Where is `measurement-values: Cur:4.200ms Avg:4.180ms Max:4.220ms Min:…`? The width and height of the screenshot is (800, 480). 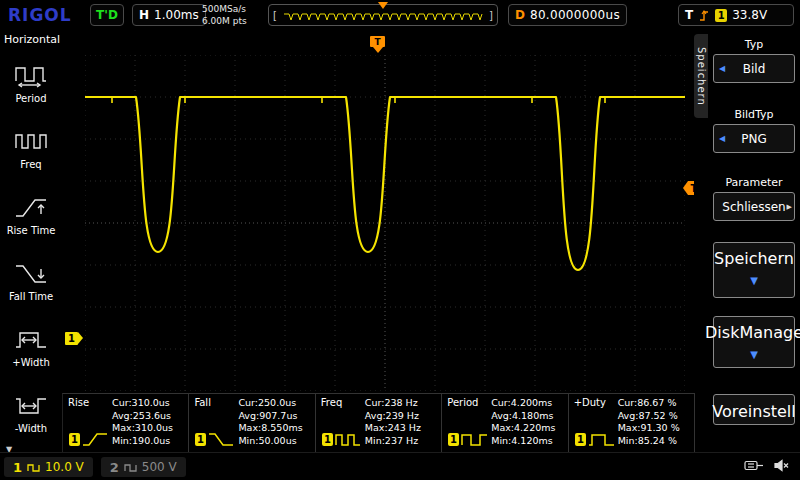 measurement-values: Cur:4.200ms Avg:4.180ms Max:4.220ms Min:… is located at coordinates (528, 423).